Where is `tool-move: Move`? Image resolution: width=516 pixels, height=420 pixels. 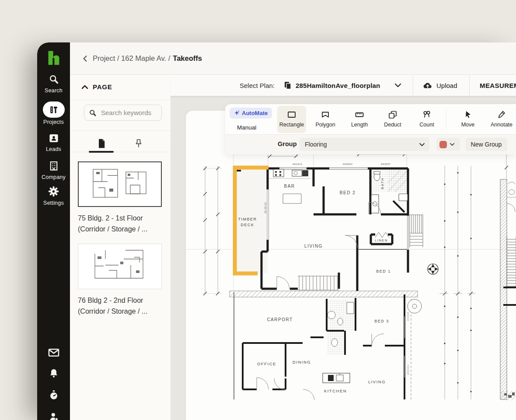
tool-move: Move is located at coordinates (468, 119).